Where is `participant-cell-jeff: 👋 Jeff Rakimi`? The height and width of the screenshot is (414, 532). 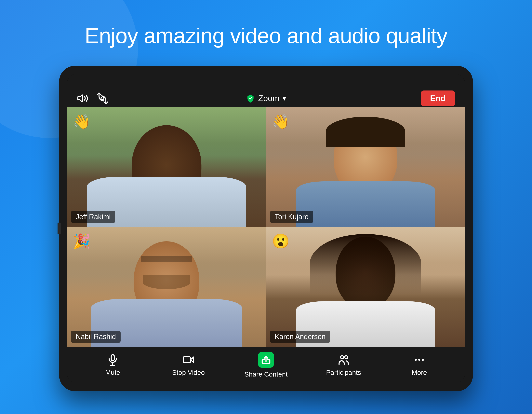 participant-cell-jeff: 👋 Jeff Rakimi is located at coordinates (167, 167).